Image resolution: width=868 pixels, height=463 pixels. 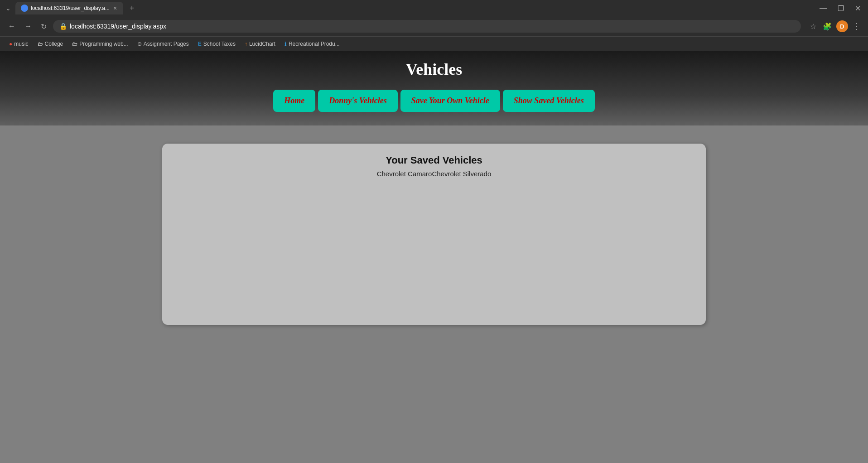 What do you see at coordinates (312, 44) in the screenshot?
I see `bookmark-recreational-produ: ℹ Recreational Produ...` at bounding box center [312, 44].